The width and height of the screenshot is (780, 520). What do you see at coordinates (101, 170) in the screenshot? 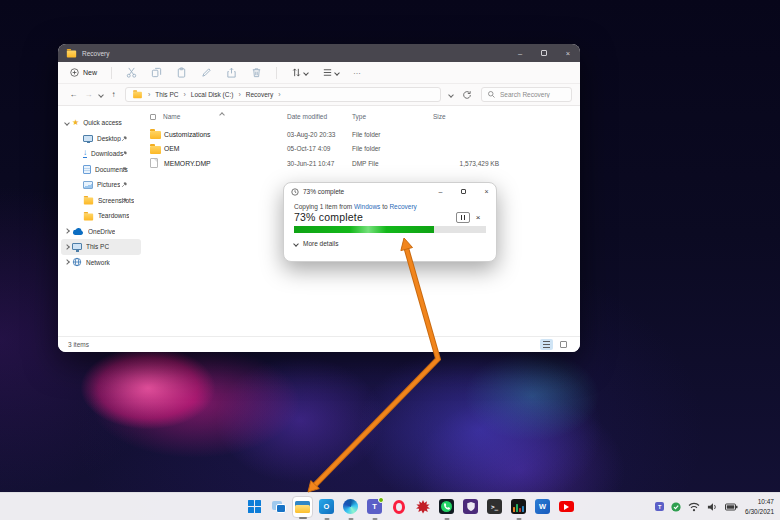
I see `sidebar-item-documents: Documents` at bounding box center [101, 170].